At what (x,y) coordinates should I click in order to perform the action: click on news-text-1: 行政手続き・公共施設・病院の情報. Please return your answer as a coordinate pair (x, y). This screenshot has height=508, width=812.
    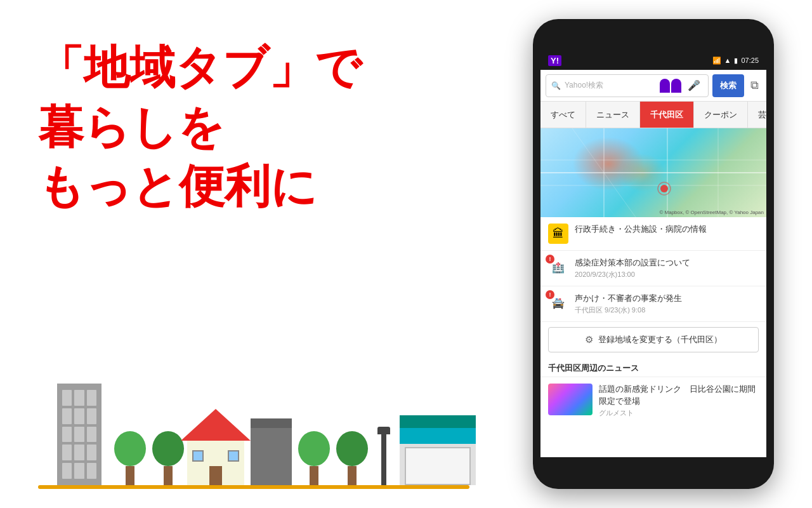
    Looking at the image, I should click on (667, 229).